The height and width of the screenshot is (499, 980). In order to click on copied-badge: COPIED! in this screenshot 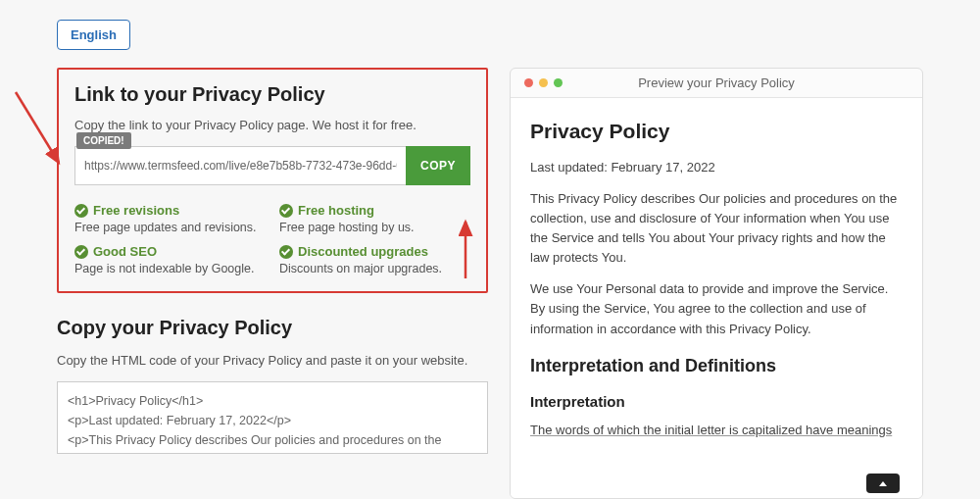, I will do `click(104, 141)`.